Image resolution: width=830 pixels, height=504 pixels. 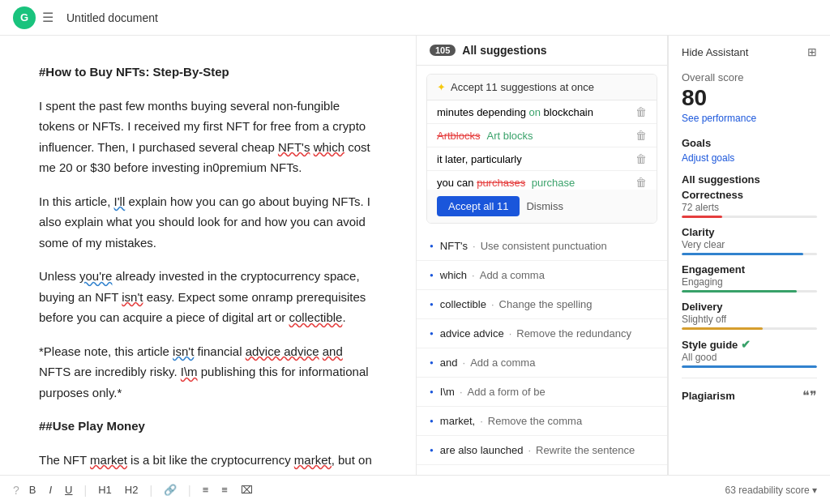 What do you see at coordinates (749, 52) in the screenshot?
I see `hide-assistant-row: Hide Assistant ⊞` at bounding box center [749, 52].